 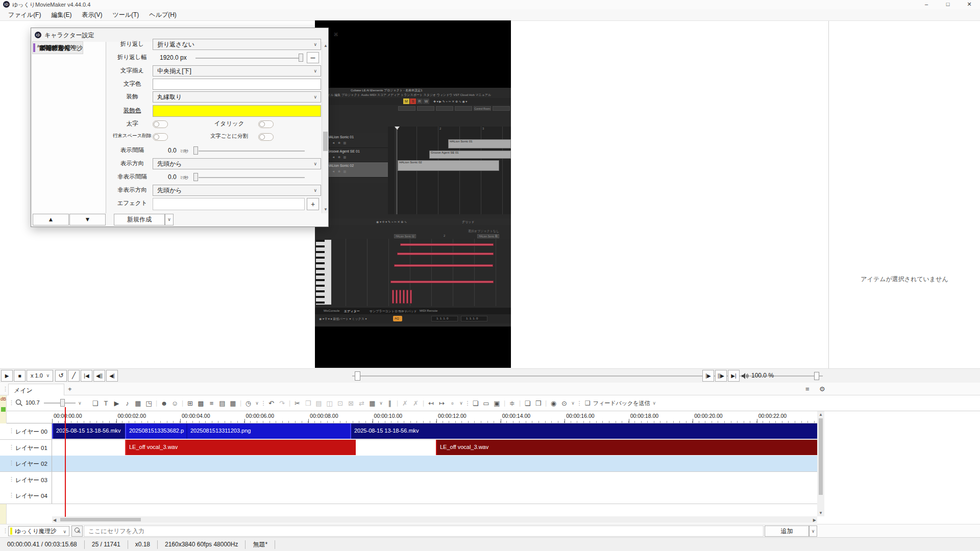 I want to click on align-more-icon: ∨, so click(x=461, y=403).